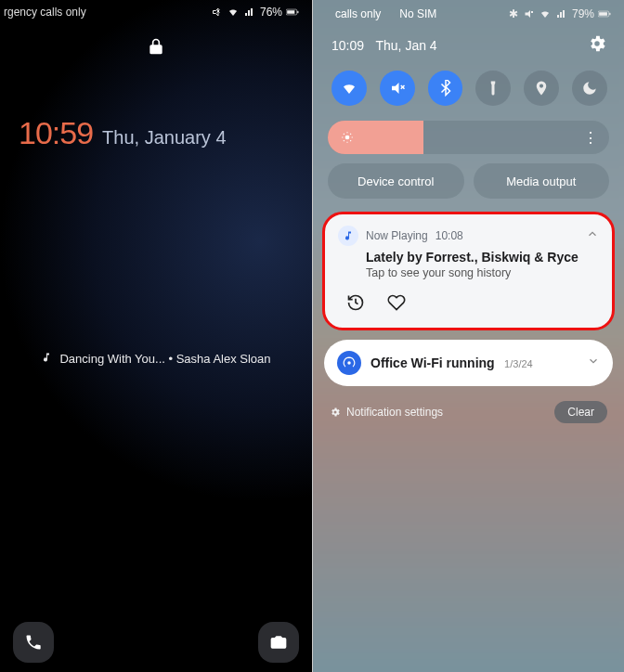 This screenshot has height=672, width=624. What do you see at coordinates (493, 88) in the screenshot?
I see `qs-flashlight` at bounding box center [493, 88].